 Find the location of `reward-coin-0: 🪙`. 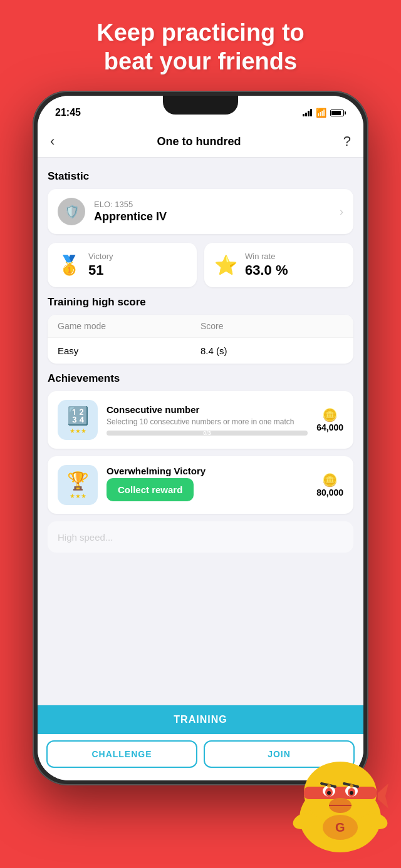

reward-coin-0: 🪙 is located at coordinates (330, 415).